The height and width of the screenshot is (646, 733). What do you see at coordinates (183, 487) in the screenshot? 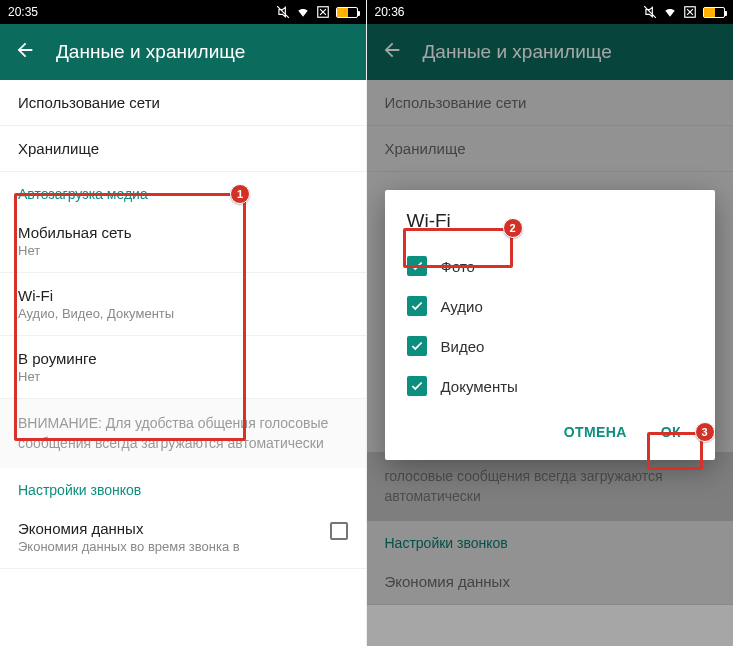
I see `section-call-settings: Настройки звонков` at bounding box center [183, 487].